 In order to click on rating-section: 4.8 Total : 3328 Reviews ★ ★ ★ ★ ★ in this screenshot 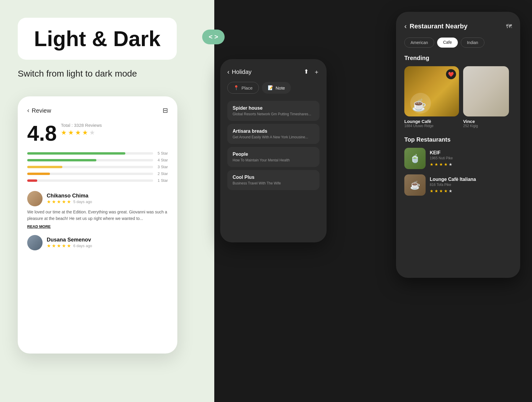, I will do `click(98, 133)`.